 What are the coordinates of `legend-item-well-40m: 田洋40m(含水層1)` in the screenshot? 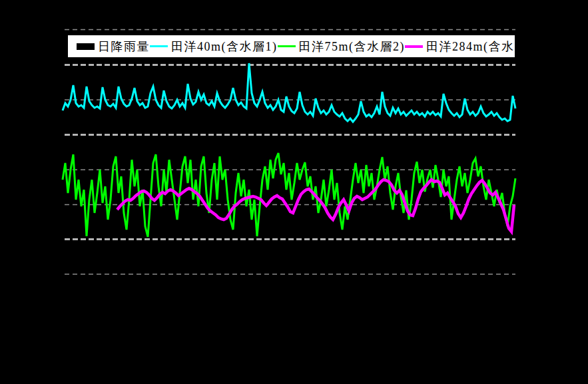 It's located at (214, 47).